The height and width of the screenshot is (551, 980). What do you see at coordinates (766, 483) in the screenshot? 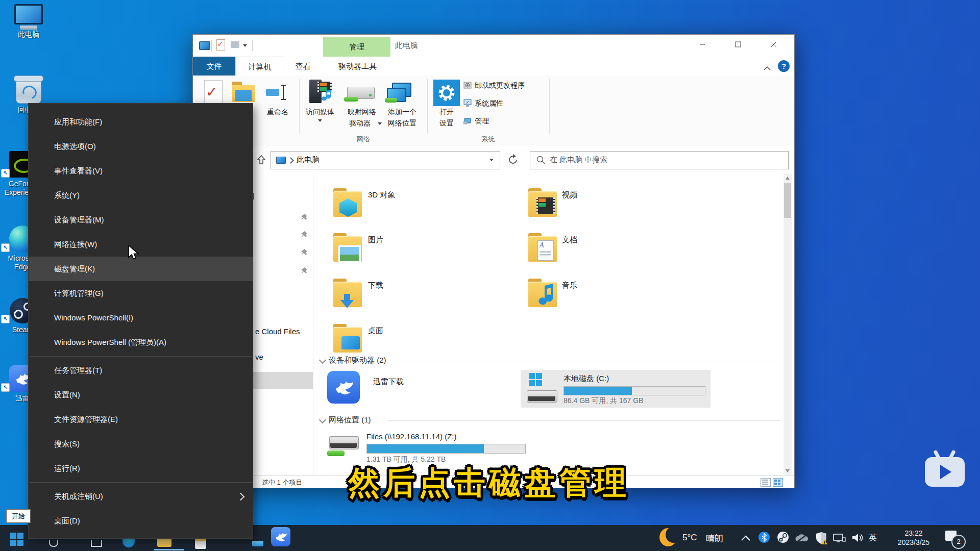
I see `details-view-icon` at bounding box center [766, 483].